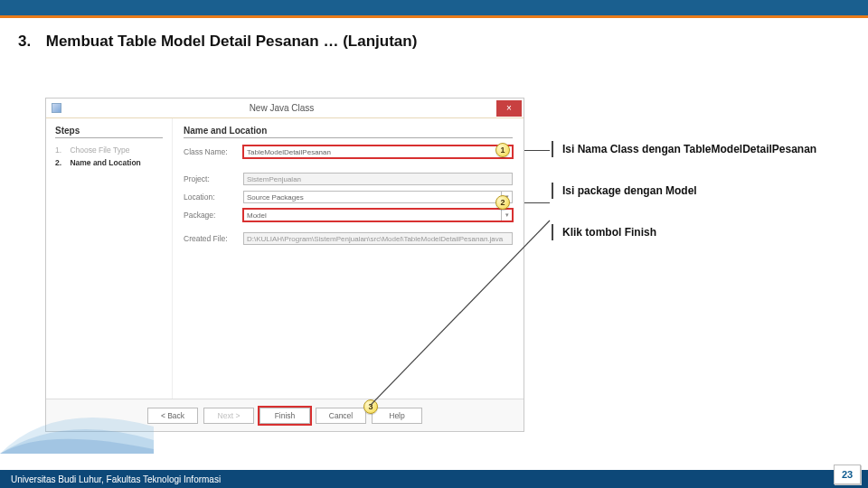 The height and width of the screenshot is (488, 868). What do you see at coordinates (285, 416) in the screenshot?
I see `finish-button: Finish` at bounding box center [285, 416].